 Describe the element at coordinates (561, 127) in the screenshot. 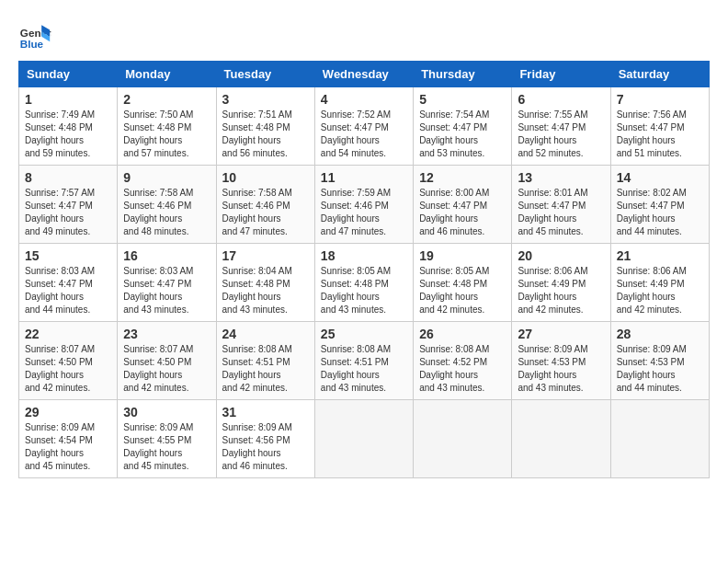

I see `day-cell-6: 6 Sunrise: 7:55 AM Sunset: 4:47 PM Dayli…` at that location.